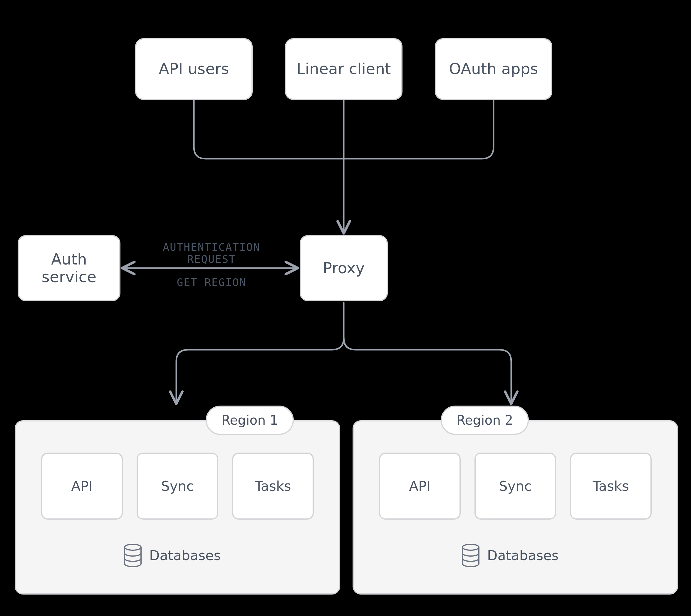  I want to click on region-1-api-label: API, so click(82, 486).